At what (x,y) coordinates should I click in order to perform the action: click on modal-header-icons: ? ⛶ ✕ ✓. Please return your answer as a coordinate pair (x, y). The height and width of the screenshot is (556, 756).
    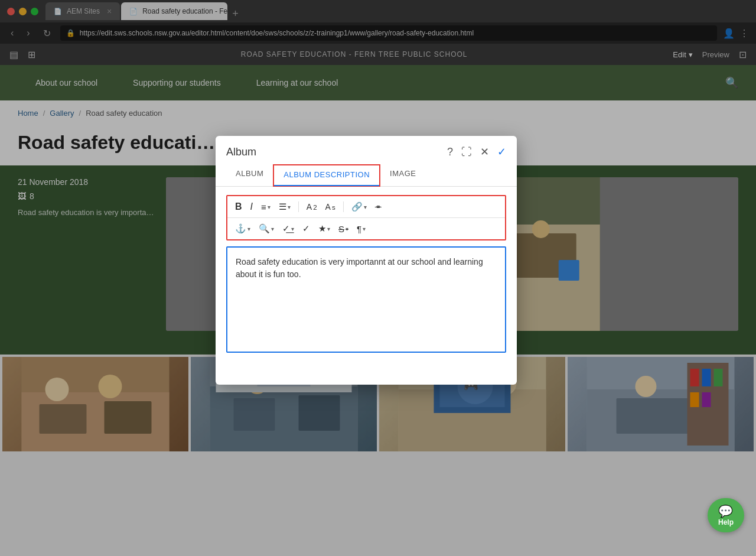
    Looking at the image, I should click on (477, 152).